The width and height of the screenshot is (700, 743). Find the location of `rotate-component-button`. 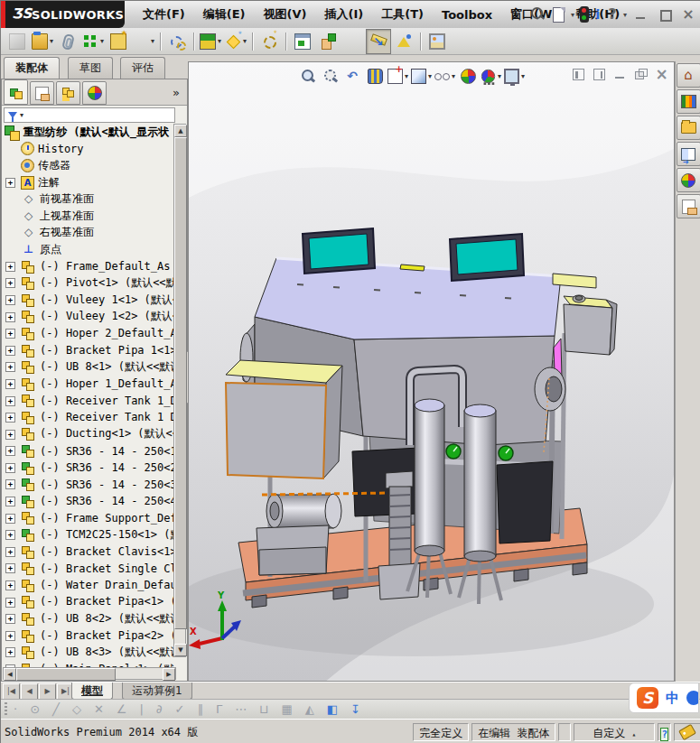

rotate-component-button is located at coordinates (353, 42).